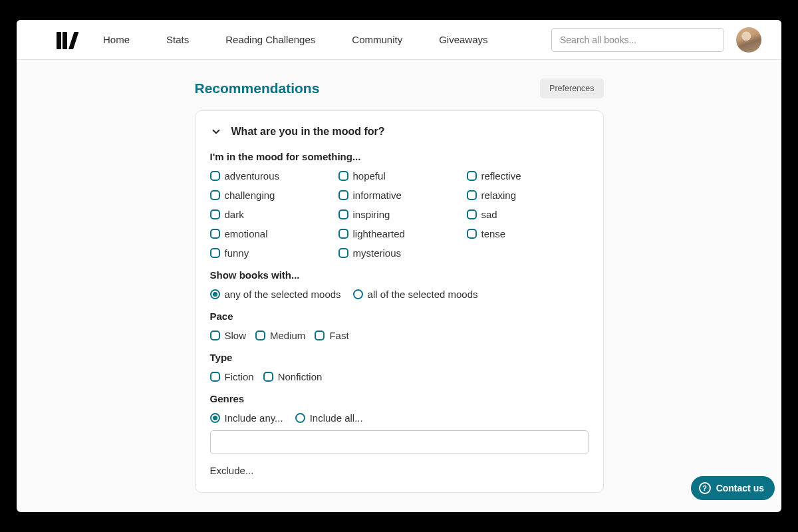  I want to click on option-label: challenging, so click(250, 196).